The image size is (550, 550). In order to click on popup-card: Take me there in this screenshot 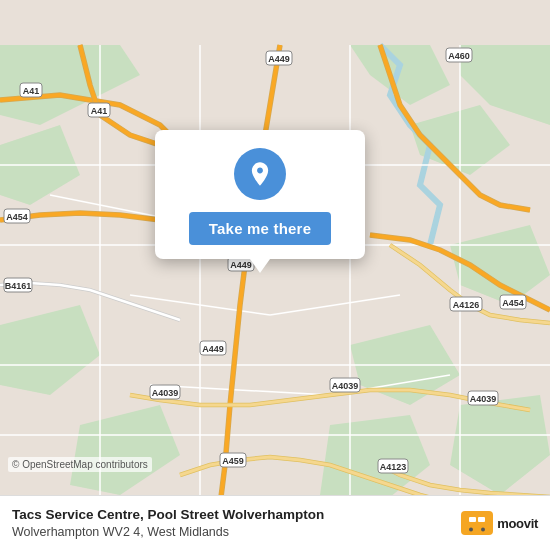, I will do `click(260, 194)`.